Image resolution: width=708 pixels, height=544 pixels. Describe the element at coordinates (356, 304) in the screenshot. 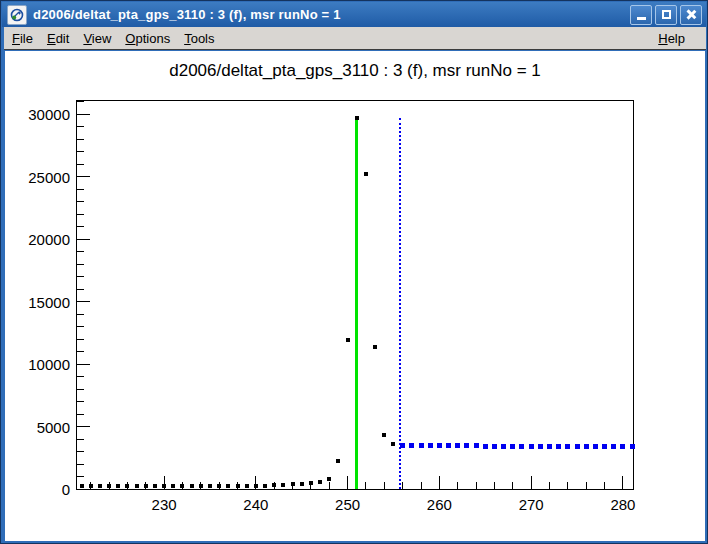

I see `t0-line` at that location.